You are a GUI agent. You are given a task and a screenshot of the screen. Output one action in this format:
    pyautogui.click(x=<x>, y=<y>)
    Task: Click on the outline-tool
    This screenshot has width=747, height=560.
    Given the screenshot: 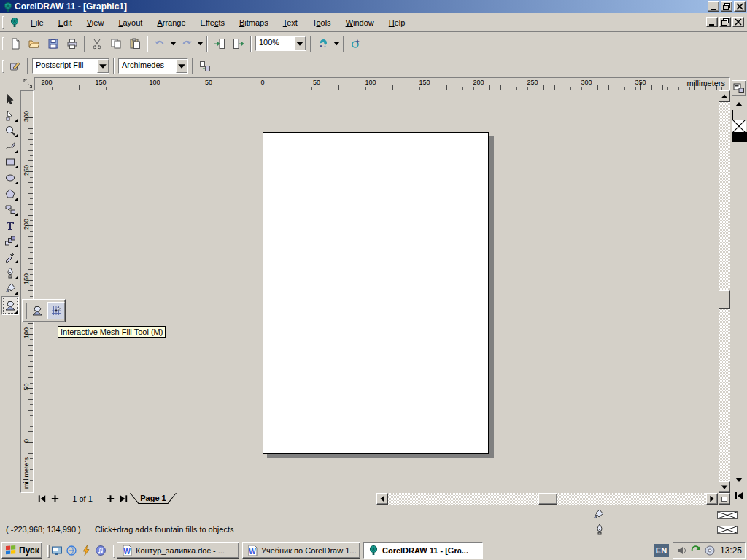 What is the action you would take?
    pyautogui.click(x=10, y=273)
    